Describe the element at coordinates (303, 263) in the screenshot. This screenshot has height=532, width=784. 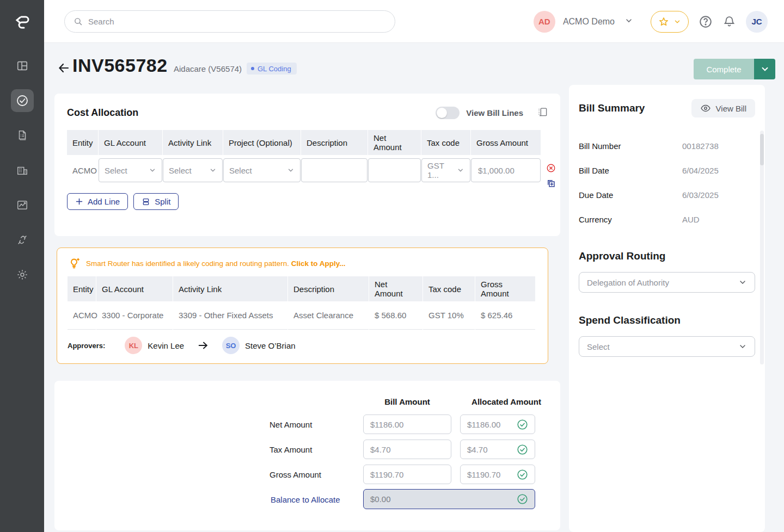
I see `smart-router-banner: Smart Router has identified a likely cod…` at that location.